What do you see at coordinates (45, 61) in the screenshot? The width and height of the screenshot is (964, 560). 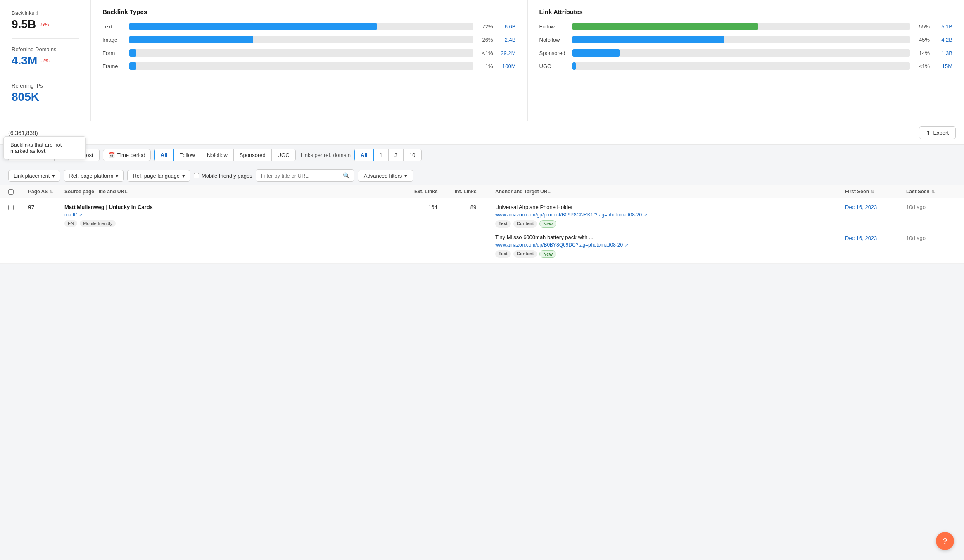 I see `referring-domains-change: -2%` at bounding box center [45, 61].